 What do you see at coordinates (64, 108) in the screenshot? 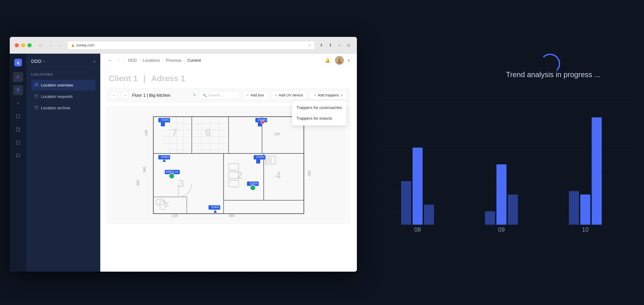
I see `sidebar-item-location-archive: Location archive` at bounding box center [64, 108].